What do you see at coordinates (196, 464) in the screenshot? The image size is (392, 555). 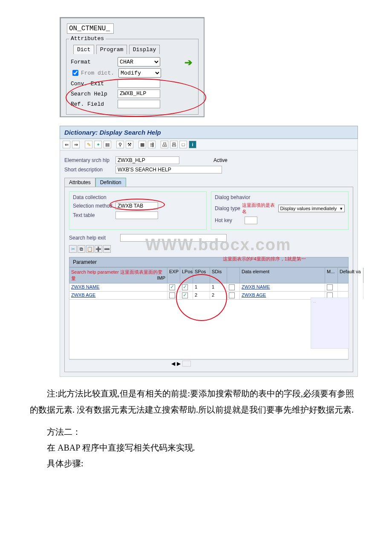 I see `steps-heading: 具体步骤:` at bounding box center [196, 464].